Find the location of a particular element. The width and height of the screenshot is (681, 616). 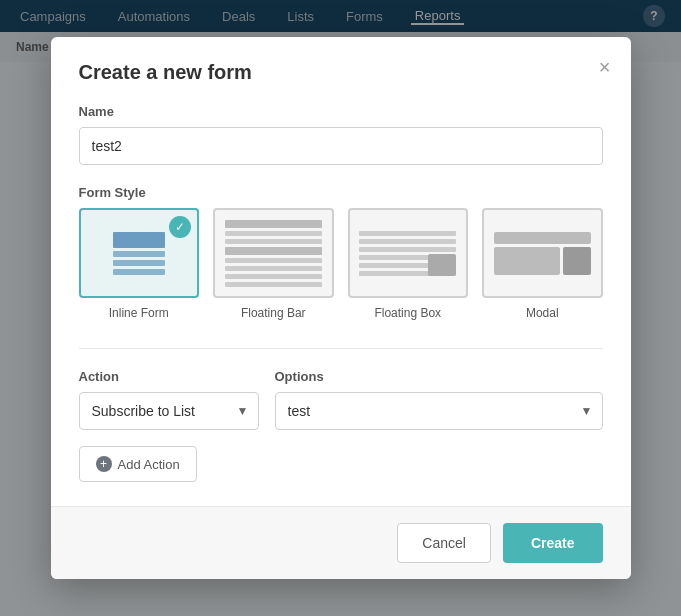

action-label: Action is located at coordinates (169, 376).